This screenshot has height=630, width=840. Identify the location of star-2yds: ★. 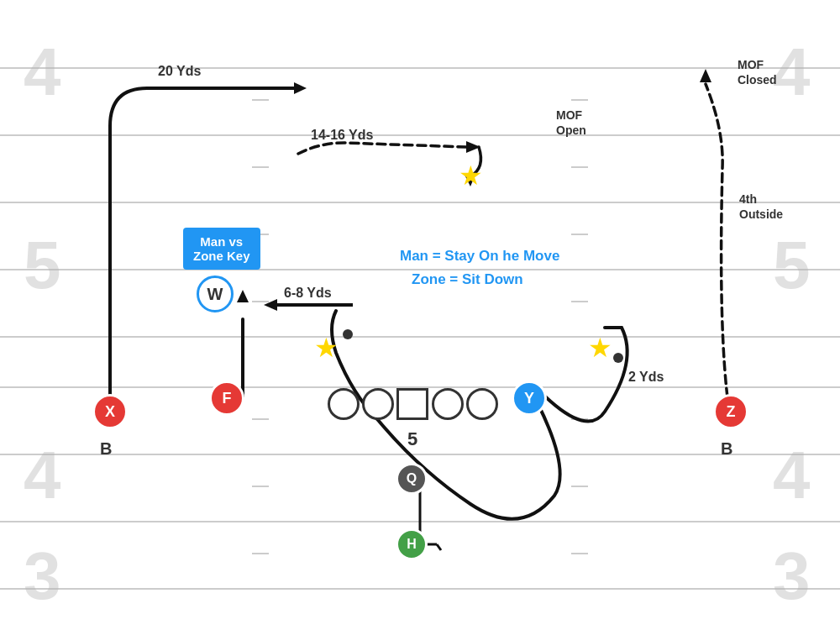
(600, 348).